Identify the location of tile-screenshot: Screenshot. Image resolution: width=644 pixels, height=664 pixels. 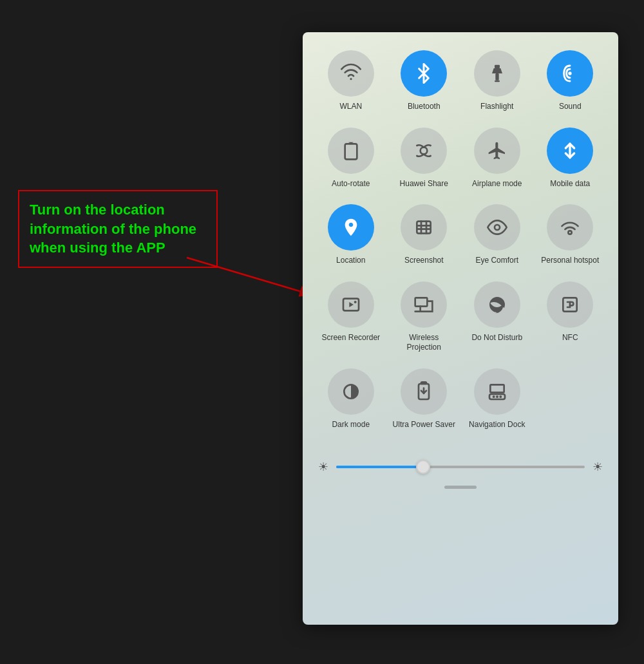
(424, 235).